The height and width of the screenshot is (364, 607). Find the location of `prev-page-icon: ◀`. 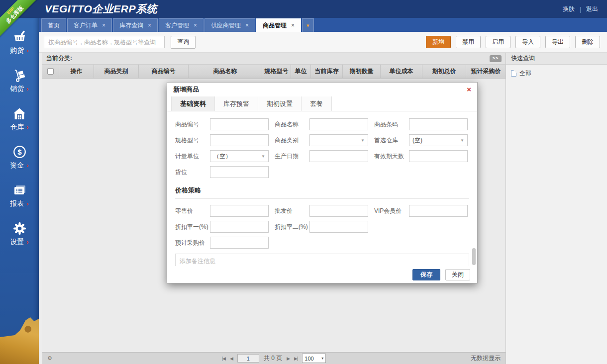

prev-page-icon: ◀ is located at coordinates (231, 359).